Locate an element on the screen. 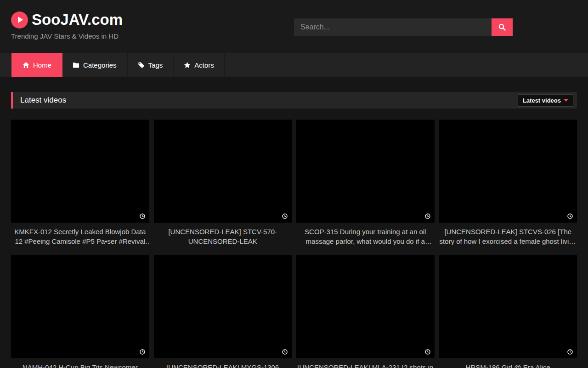 The width and height of the screenshot is (588, 368). folder-icon is located at coordinates (76, 65).